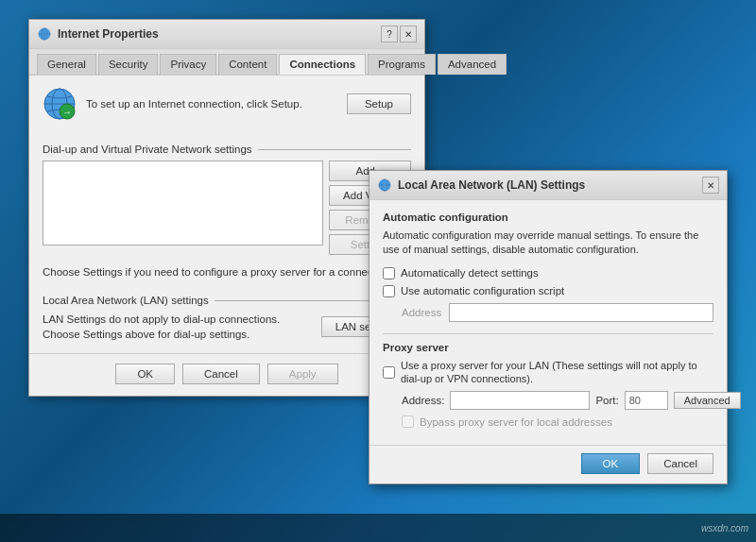  Describe the element at coordinates (44, 34) in the screenshot. I see `dialog-icon` at that location.